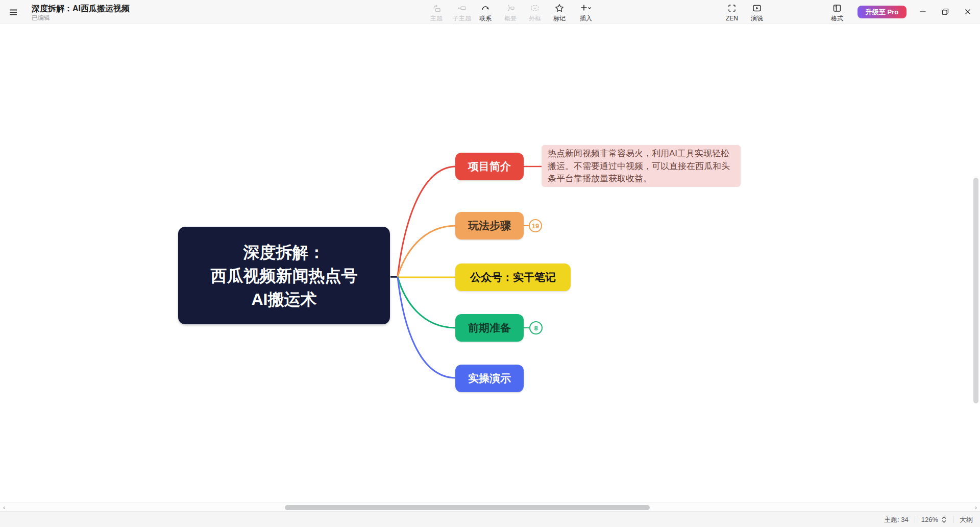 Image resolution: width=980 pixels, height=527 pixels. I want to click on upgrade-pro-button: 升级至 Pro, so click(882, 12).